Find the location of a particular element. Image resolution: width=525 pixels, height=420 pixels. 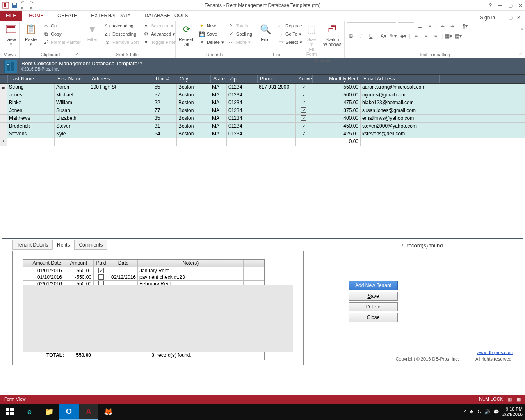

ascending-button: A↓Ascending is located at coordinates (121, 26).